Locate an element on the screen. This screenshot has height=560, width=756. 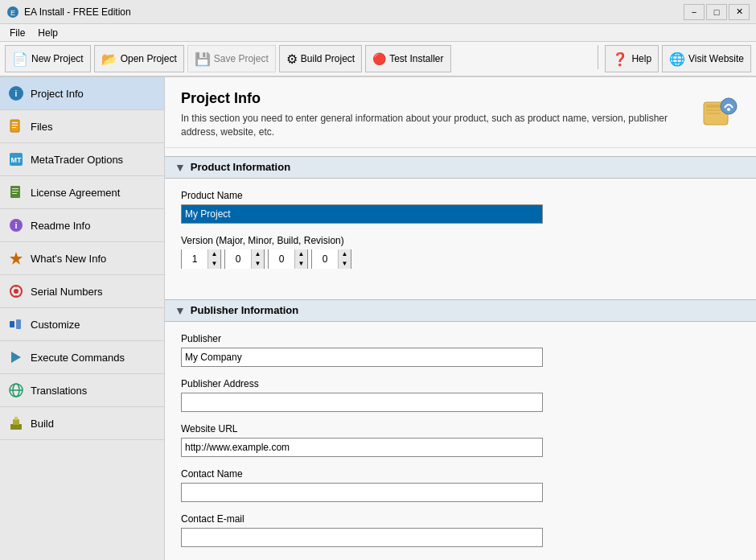
sidebar-item-execute: Execute Commands is located at coordinates (82, 357).